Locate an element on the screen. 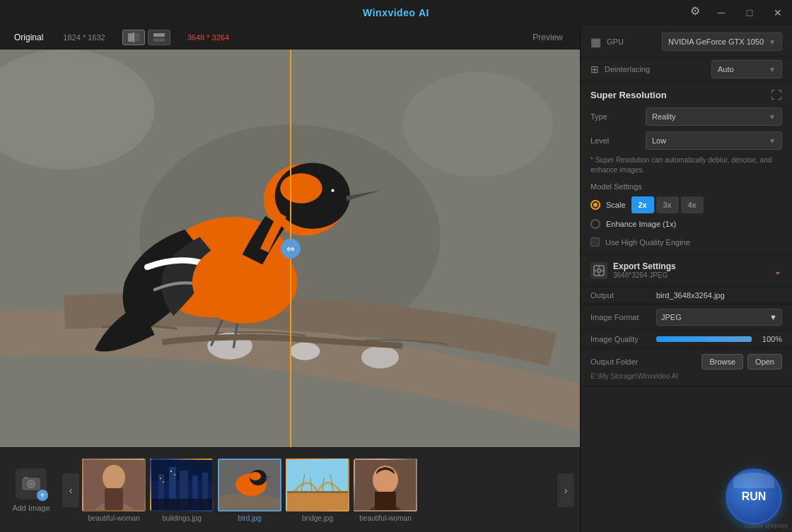 The height and width of the screenshot is (532, 792). level-row: Level Low ▼ is located at coordinates (686, 141).